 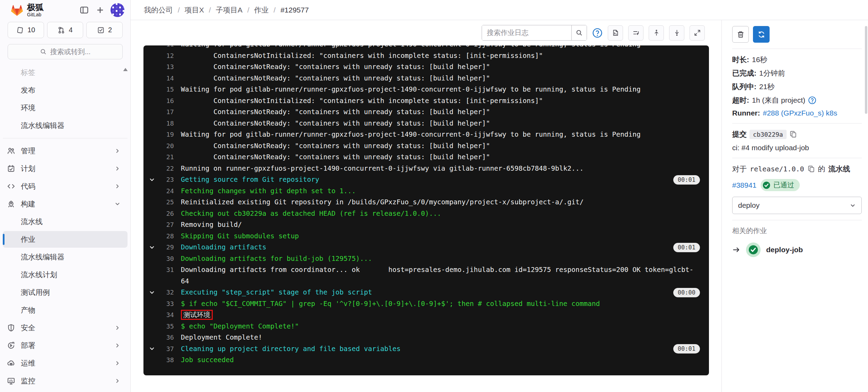 I want to click on job-detail-row: 超时:1h (来自 project), so click(x=797, y=100).